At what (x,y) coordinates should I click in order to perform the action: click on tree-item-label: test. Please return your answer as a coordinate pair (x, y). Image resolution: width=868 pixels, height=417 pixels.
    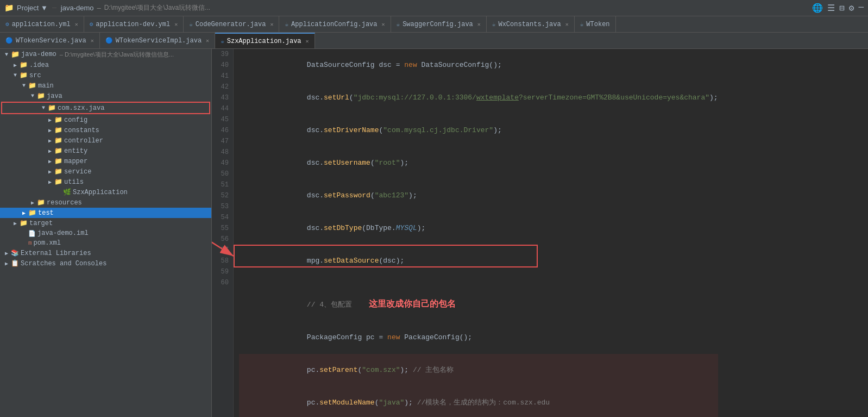
    Looking at the image, I should click on (46, 213).